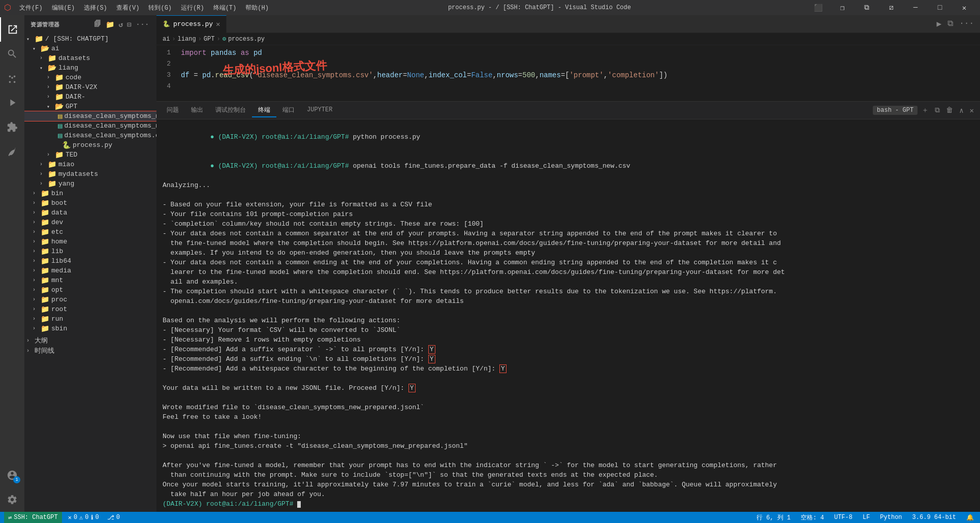  Describe the element at coordinates (937, 110) in the screenshot. I see `split-terminal-icon: ⧉` at that location.